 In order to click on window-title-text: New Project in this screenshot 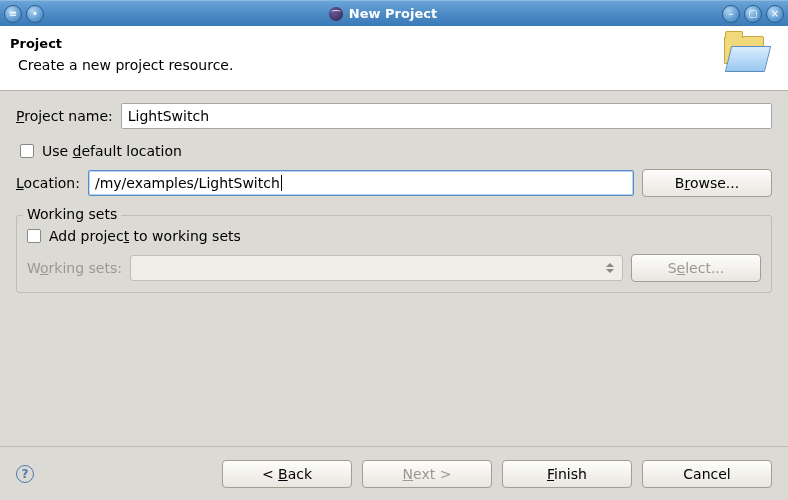, I will do `click(393, 14)`.